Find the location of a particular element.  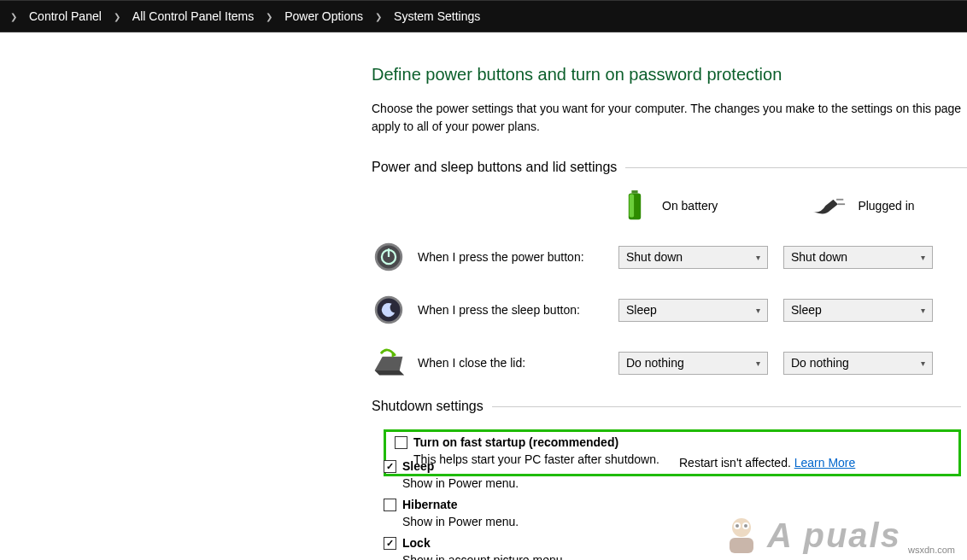

power-button-label: When I press the power button: is located at coordinates (518, 257).